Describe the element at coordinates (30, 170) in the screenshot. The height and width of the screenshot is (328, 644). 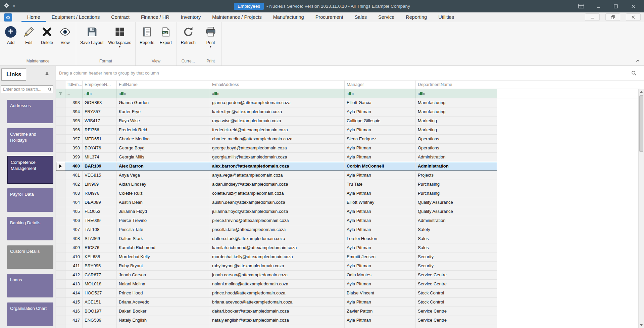
I see `sidebar-item-competence-management: Competence Management` at that location.